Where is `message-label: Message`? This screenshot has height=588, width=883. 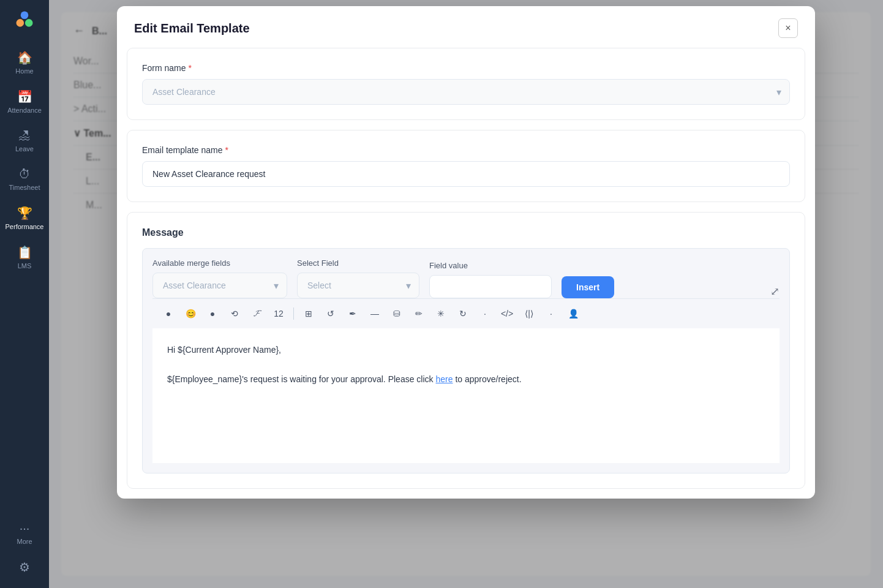 message-label: Message is located at coordinates (466, 233).